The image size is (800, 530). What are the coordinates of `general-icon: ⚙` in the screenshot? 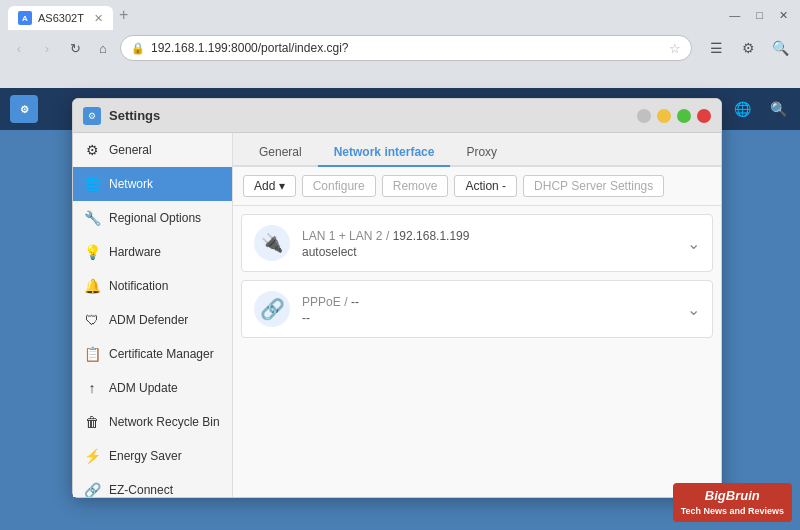 It's located at (92, 150).